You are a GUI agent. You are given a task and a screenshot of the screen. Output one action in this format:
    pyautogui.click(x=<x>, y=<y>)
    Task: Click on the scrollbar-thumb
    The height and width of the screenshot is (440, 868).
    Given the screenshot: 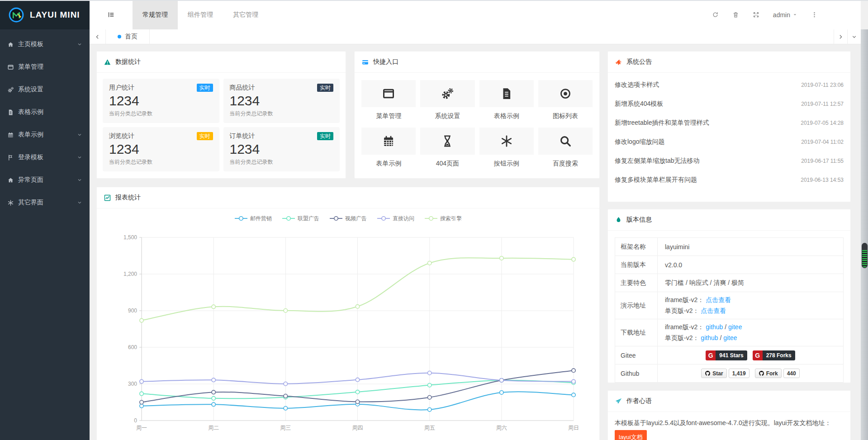 What is the action you would take?
    pyautogui.click(x=865, y=255)
    